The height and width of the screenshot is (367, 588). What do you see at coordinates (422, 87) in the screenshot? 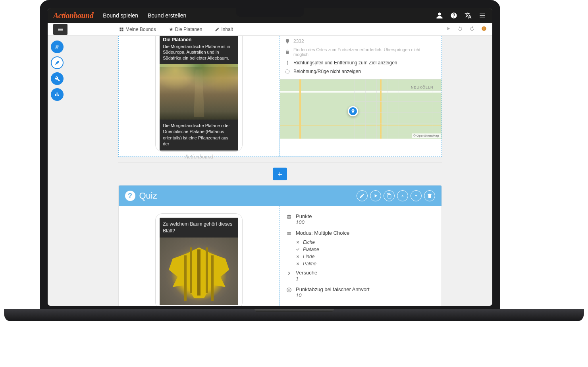
I see `map-district-label: NEUKÖLLN` at bounding box center [422, 87].